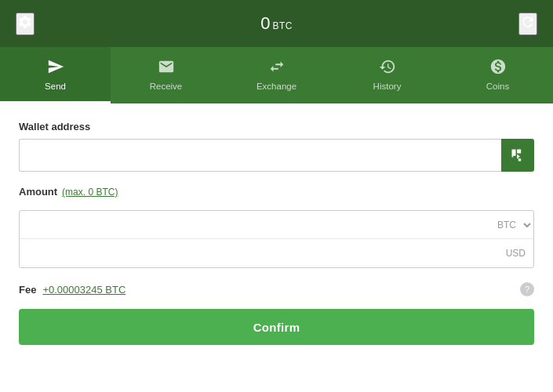 This screenshot has width=553, height=392. Describe the element at coordinates (276, 24) in the screenshot. I see `balance-display: 0 BTC` at that location.